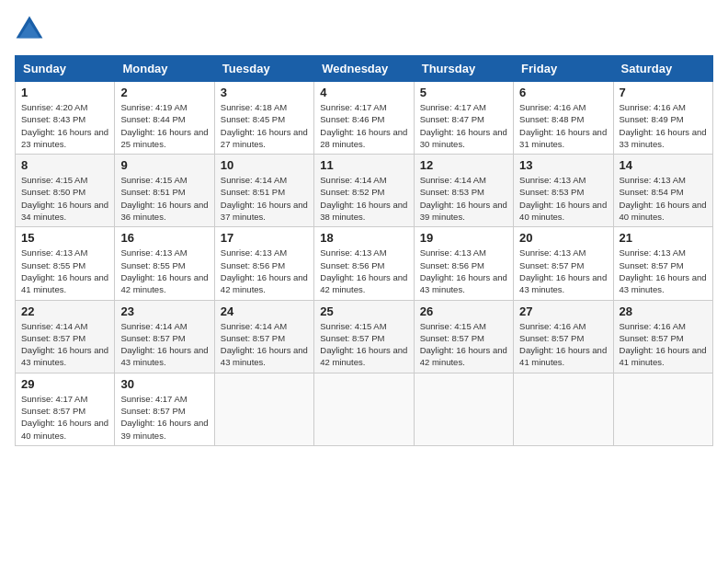 The height and width of the screenshot is (563, 728). What do you see at coordinates (64, 237) in the screenshot?
I see `day-number: 15` at bounding box center [64, 237].